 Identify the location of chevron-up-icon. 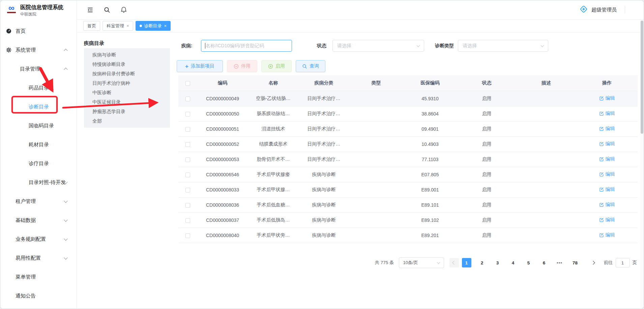
(65, 51).